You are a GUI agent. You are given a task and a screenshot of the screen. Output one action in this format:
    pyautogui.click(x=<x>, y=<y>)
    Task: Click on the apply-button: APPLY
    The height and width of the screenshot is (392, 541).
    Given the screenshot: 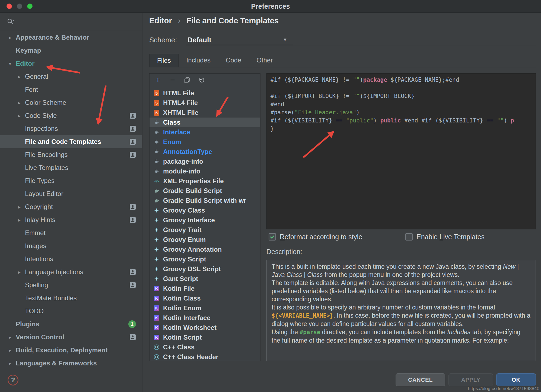 What is the action you would take?
    pyautogui.click(x=471, y=380)
    